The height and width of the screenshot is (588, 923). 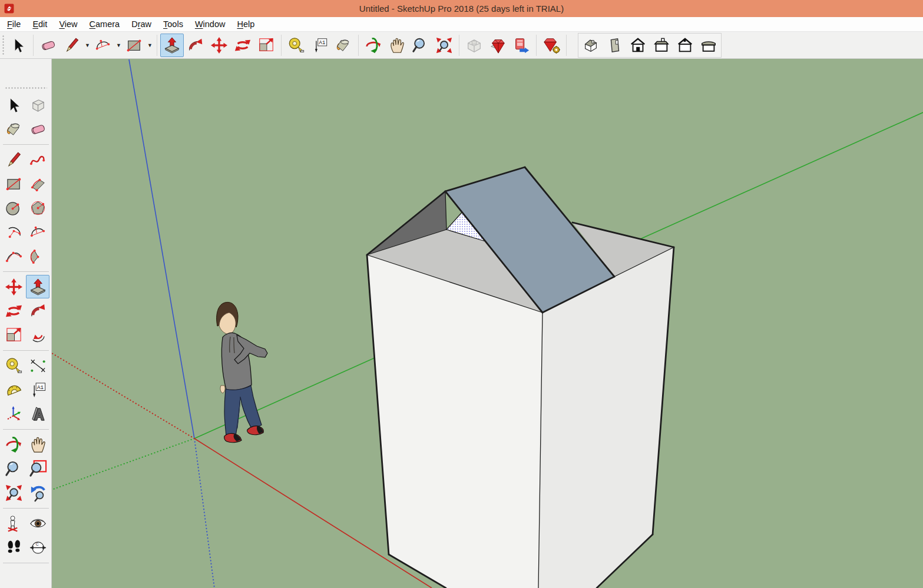 I want to click on menu-draw: Draw, so click(x=141, y=24).